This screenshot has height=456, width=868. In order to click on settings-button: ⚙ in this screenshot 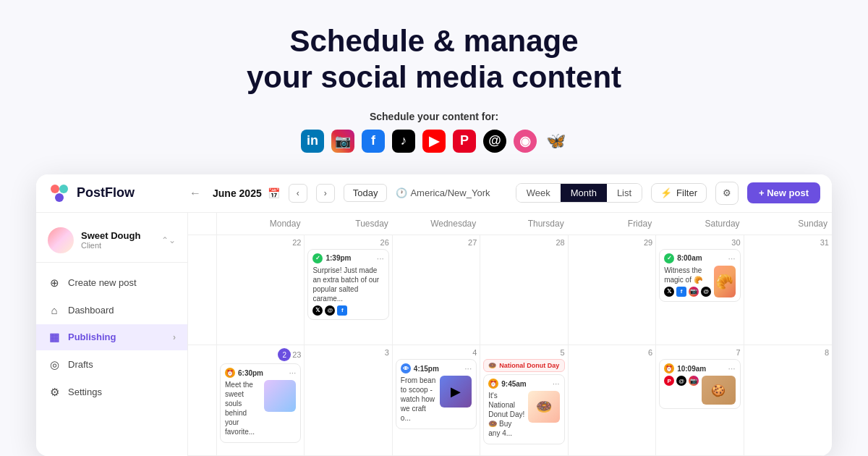, I will do `click(727, 193)`.